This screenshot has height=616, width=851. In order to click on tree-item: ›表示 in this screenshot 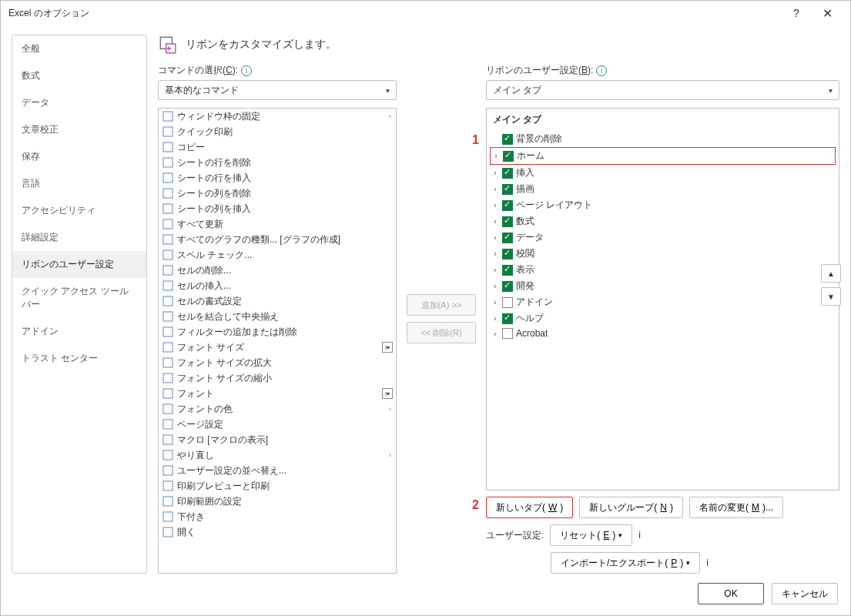, I will do `click(662, 270)`.